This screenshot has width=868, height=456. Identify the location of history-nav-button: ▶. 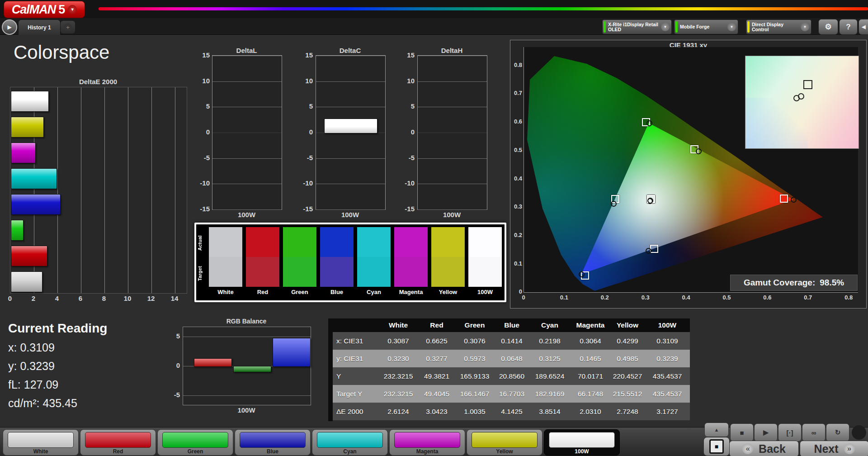
(9, 27).